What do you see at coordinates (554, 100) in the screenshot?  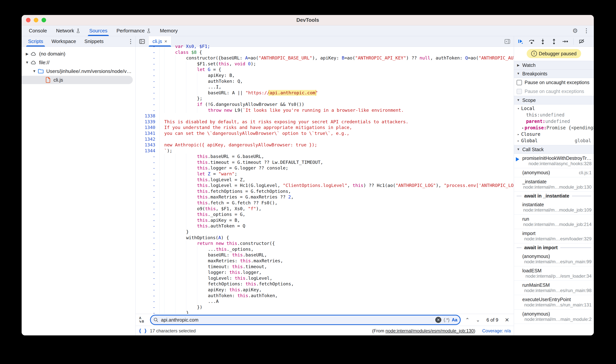 I see `scope-section-header: ▼ Scope` at bounding box center [554, 100].